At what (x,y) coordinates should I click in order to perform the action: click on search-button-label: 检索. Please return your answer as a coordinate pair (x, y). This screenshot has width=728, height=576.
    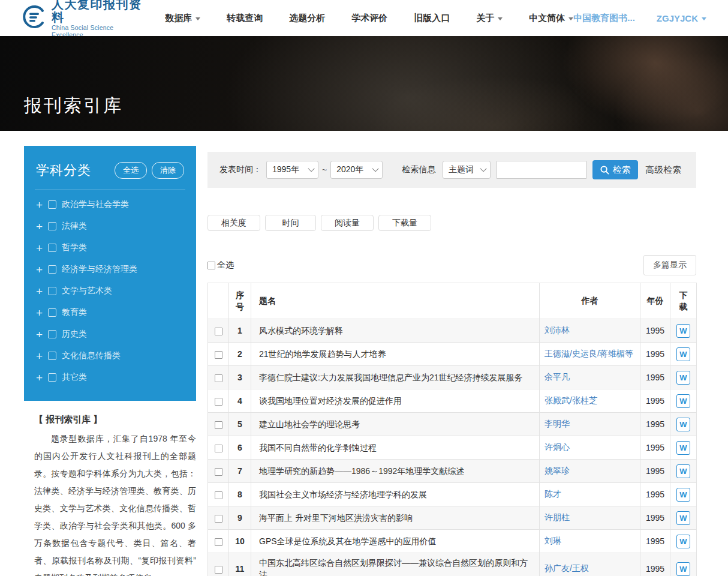
    Looking at the image, I should click on (622, 170).